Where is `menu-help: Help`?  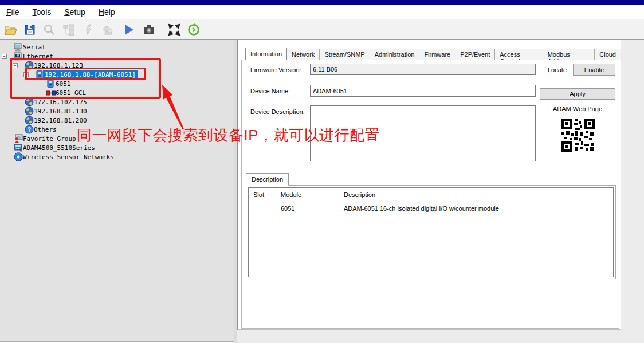 menu-help: Help is located at coordinates (107, 12).